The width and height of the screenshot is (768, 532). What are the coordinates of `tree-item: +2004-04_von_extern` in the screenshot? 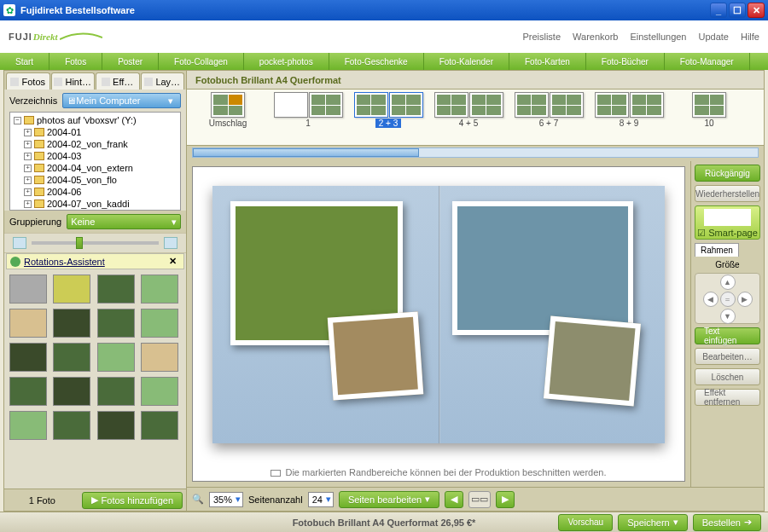 It's located at (96, 168).